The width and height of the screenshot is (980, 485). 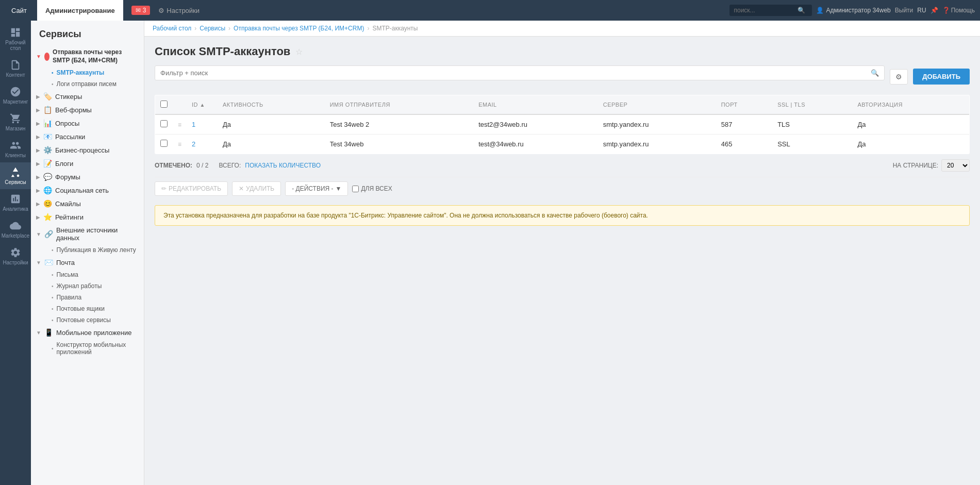 What do you see at coordinates (88, 177) in the screenshot?
I see `nav-item-forums: ▶ 💬 Форумы` at bounding box center [88, 177].